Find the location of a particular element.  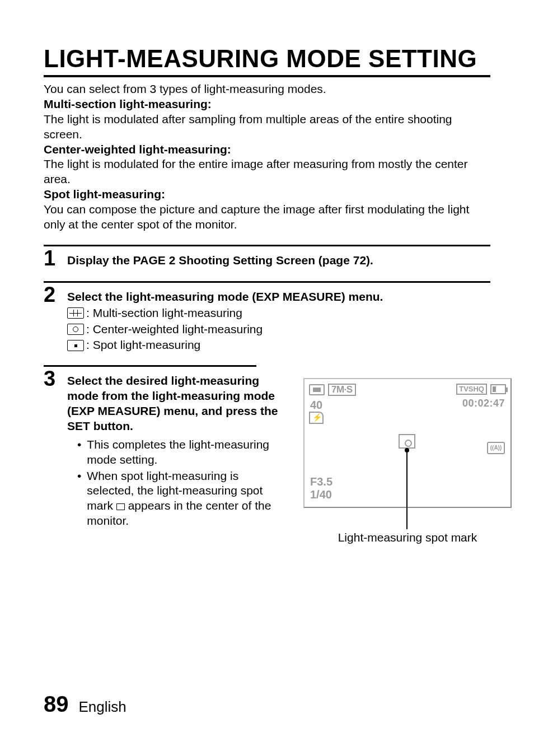

option-multi-label: : Multi-section light-measuring is located at coordinates (165, 314).